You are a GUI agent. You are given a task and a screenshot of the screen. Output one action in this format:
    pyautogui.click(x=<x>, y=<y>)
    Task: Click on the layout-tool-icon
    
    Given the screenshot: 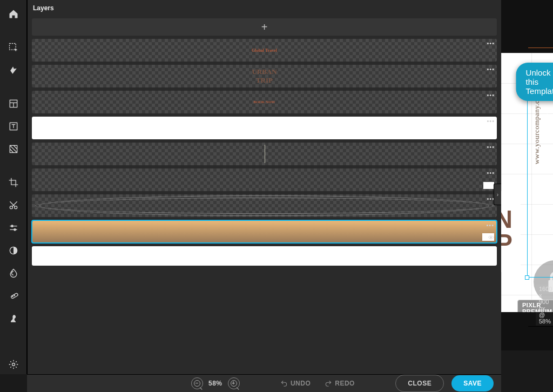 What is the action you would take?
    pyautogui.click(x=14, y=104)
    